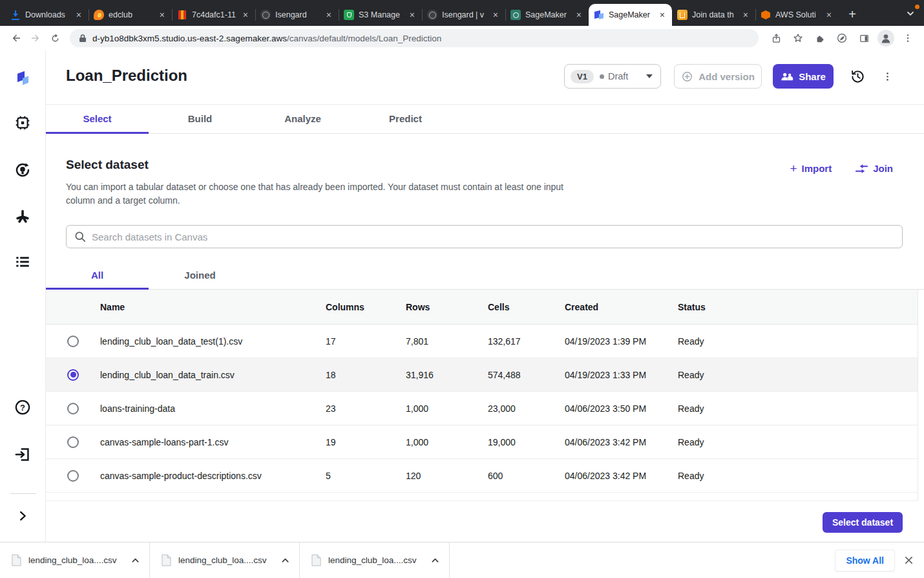 This screenshot has height=578, width=924. Describe the element at coordinates (23, 296) in the screenshot. I see `app-sidebar: ?` at that location.